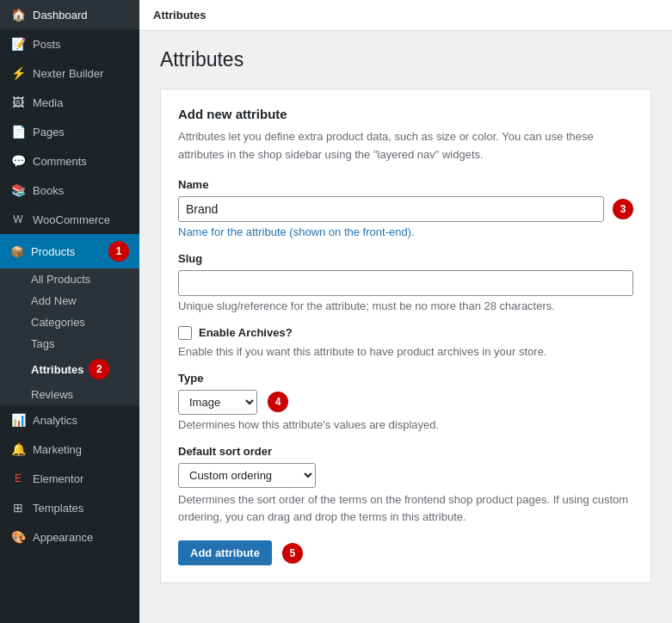 This screenshot has width=672, height=623. What do you see at coordinates (59, 478) in the screenshot?
I see `sidebar-item-label: Elementor` at bounding box center [59, 478].